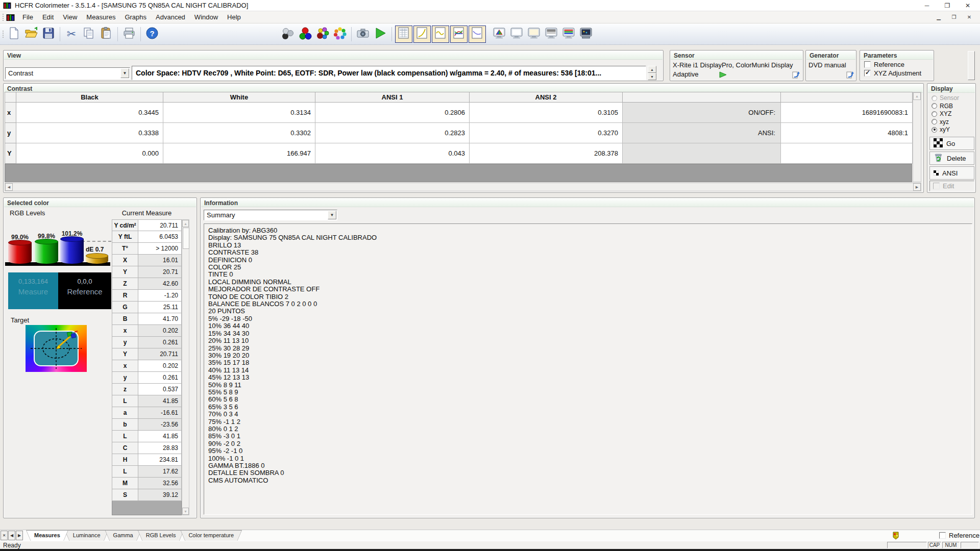 This screenshot has width=980, height=551. I want to click on sensor-start-icon, so click(723, 74).